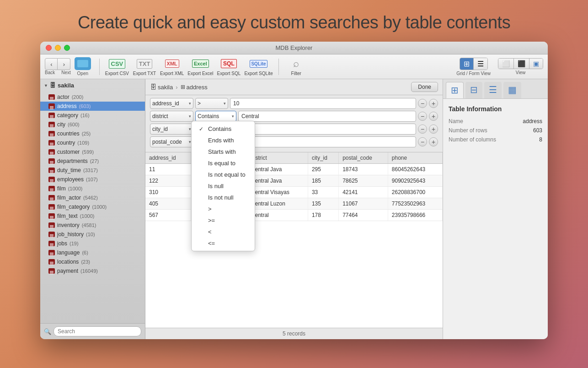 The image size is (588, 368). What do you see at coordinates (223, 221) in the screenshot?
I see `dropdown-item-gte: >=` at bounding box center [223, 221].